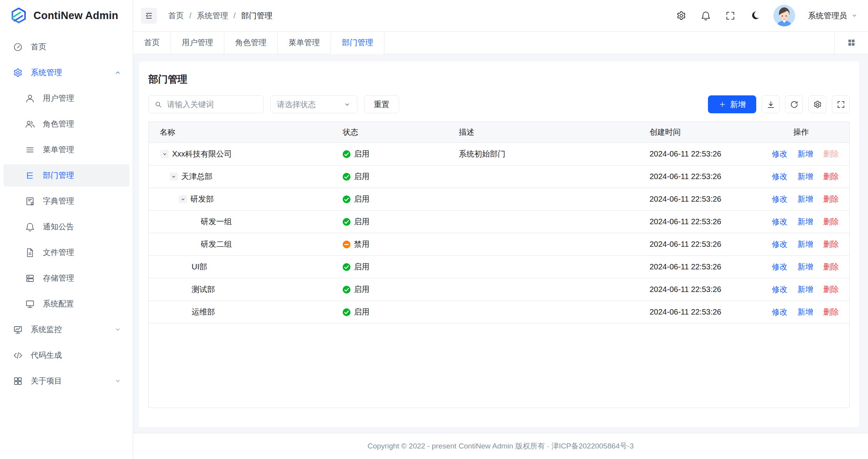  What do you see at coordinates (259, 43) in the screenshot?
I see `tab-list: 首页用户管理角色管理菜单管理部门管理` at bounding box center [259, 43].